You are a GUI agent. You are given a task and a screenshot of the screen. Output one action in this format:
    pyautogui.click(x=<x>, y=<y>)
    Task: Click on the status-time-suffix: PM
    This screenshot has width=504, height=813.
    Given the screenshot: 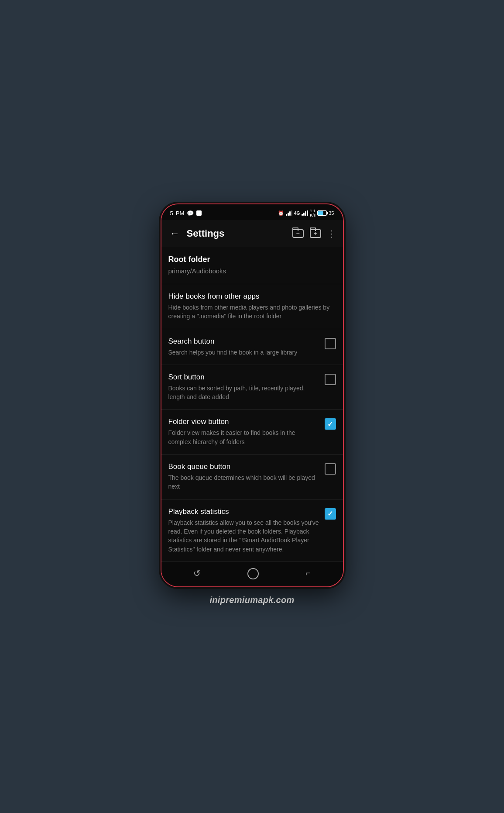 What is the action you would take?
    pyautogui.click(x=180, y=213)
    